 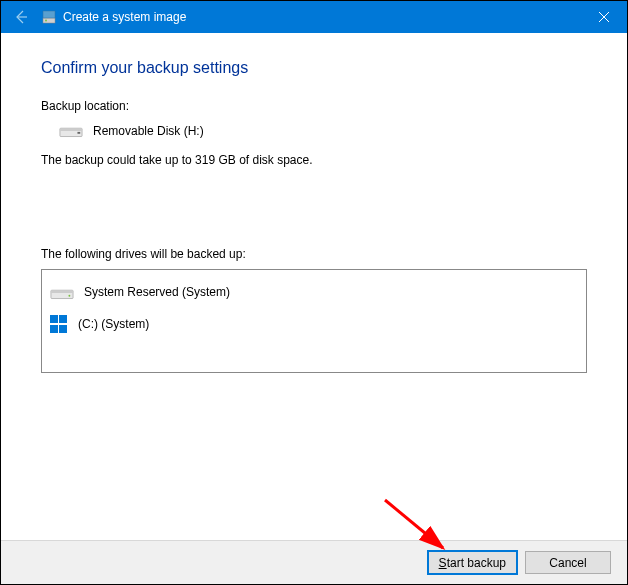 I want to click on close-button, so click(x=604, y=17).